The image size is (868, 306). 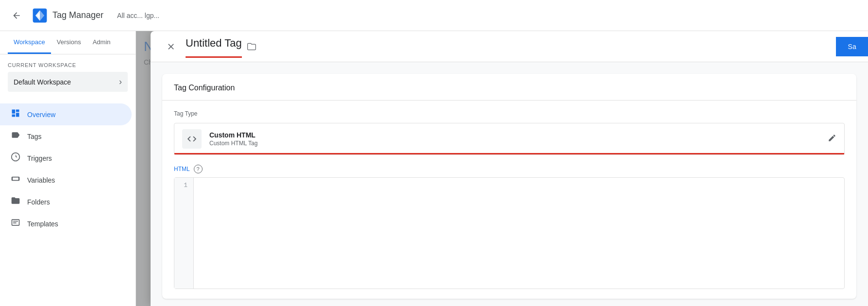 What do you see at coordinates (66, 202) in the screenshot?
I see `sidebar-item-folders: Folders` at bounding box center [66, 202].